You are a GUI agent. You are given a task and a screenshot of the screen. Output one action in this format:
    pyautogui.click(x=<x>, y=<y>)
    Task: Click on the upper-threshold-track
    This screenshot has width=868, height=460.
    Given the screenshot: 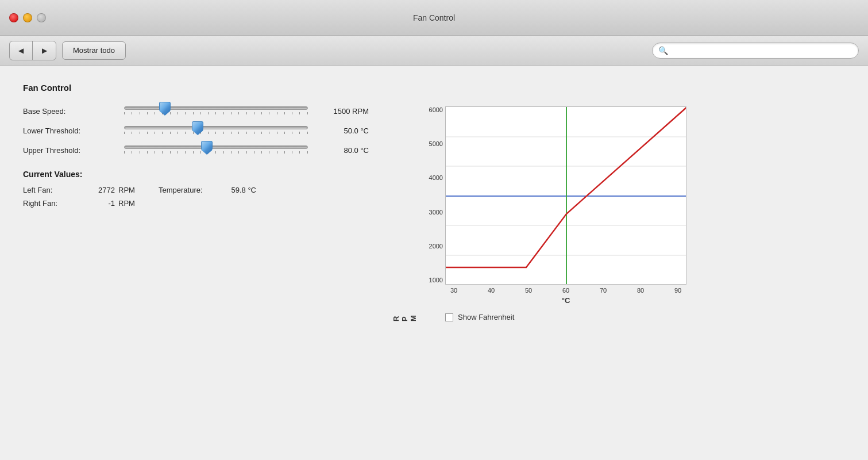 What is the action you would take?
    pyautogui.click(x=216, y=147)
    